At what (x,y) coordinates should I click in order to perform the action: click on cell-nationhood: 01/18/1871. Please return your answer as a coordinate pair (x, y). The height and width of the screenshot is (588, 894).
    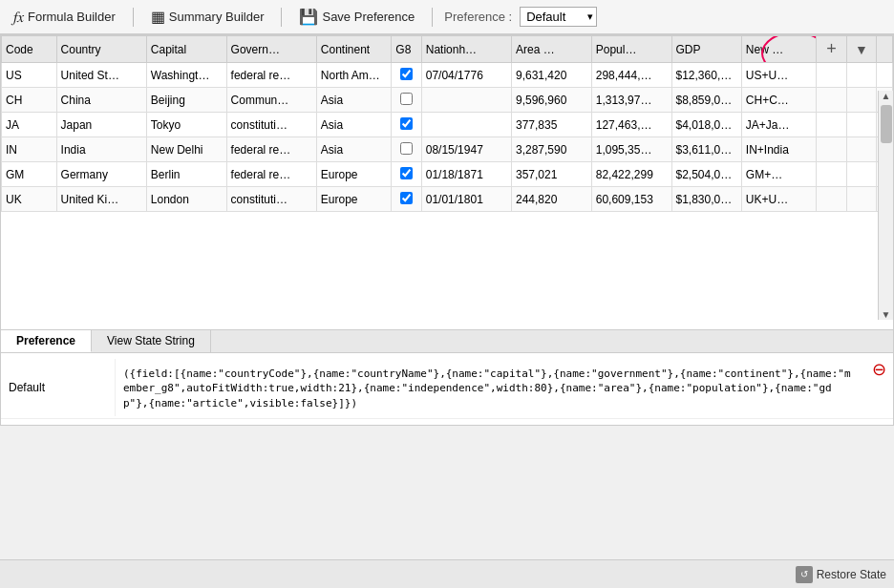
    Looking at the image, I should click on (466, 175).